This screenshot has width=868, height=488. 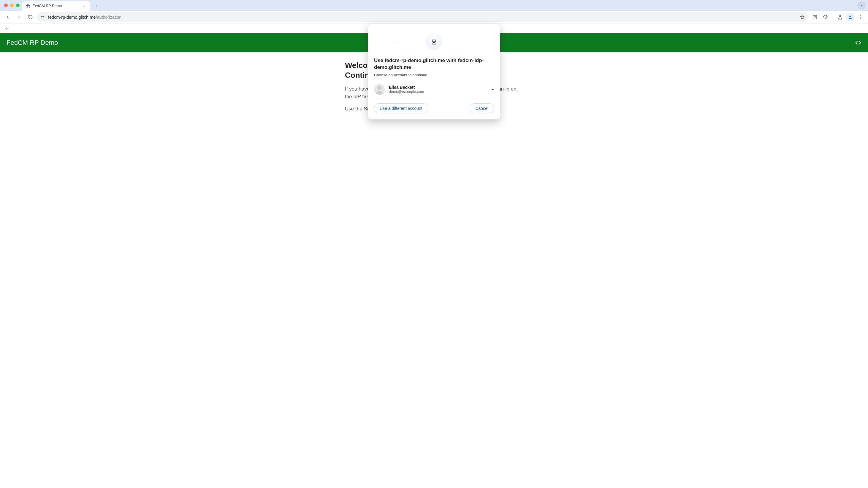 I want to click on dialog-account-list: Elisa Beckett demo@example.com ▶, so click(x=434, y=90).